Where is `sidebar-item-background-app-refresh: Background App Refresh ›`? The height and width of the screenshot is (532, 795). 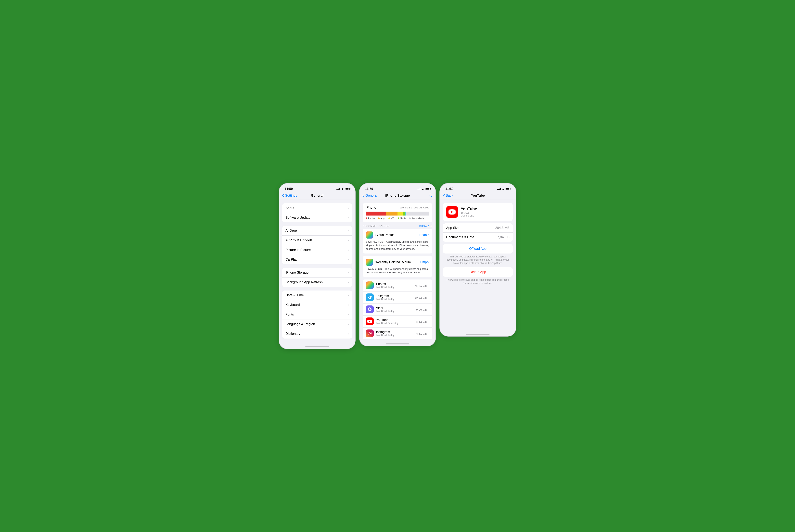
sidebar-item-background-app-refresh: Background App Refresh › is located at coordinates (317, 282).